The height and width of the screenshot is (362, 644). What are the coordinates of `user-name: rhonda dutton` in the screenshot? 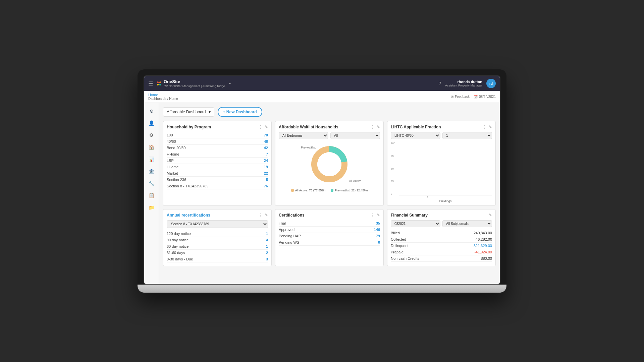 It's located at (464, 82).